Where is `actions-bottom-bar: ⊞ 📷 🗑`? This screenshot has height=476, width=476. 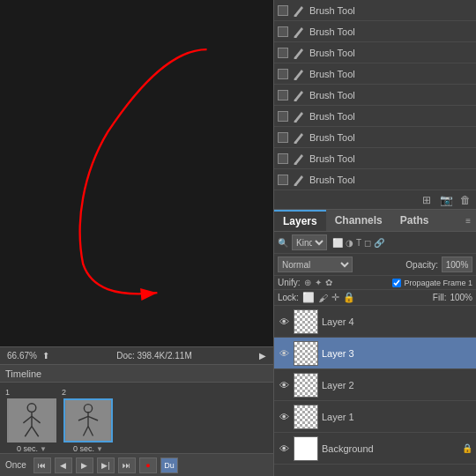
actions-bottom-bar: ⊞ 📷 🗑 is located at coordinates (376, 200).